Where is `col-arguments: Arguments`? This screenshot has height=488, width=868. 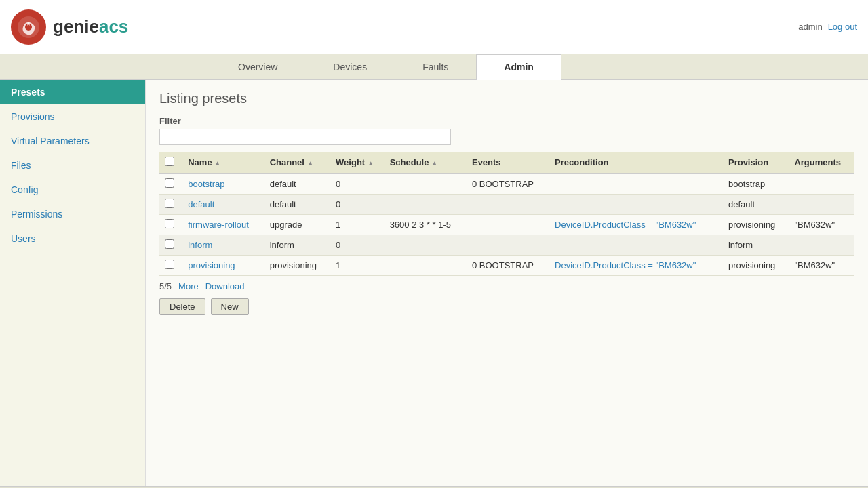 col-arguments: Arguments is located at coordinates (822, 163).